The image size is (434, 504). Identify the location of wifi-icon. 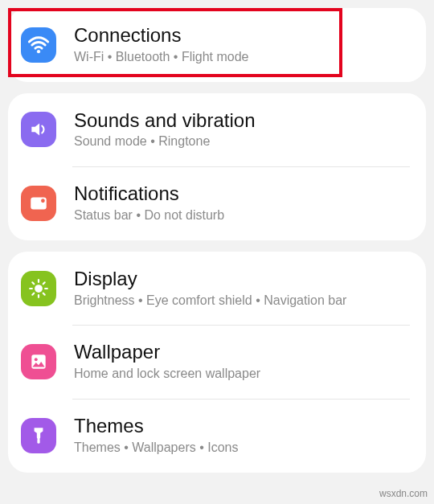
(39, 45).